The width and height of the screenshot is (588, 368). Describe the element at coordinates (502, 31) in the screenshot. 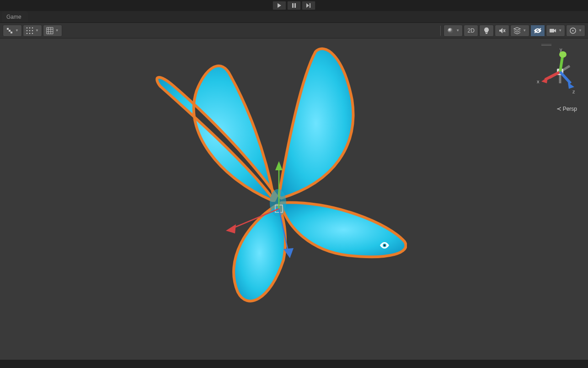

I see `scene-audio-button` at that location.